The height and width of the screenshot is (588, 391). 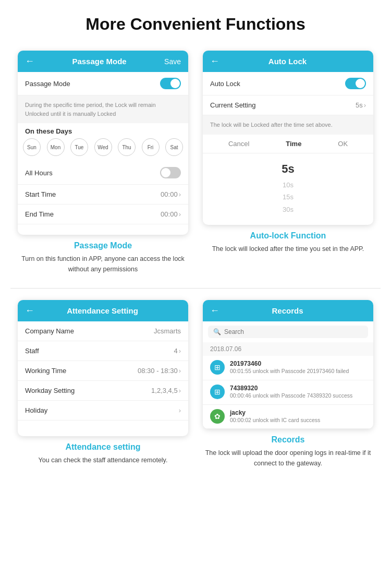 I want to click on records-card: ← Records 🔍 2018.07.06 ⊞ 201973460 00:01…, so click(x=288, y=364).